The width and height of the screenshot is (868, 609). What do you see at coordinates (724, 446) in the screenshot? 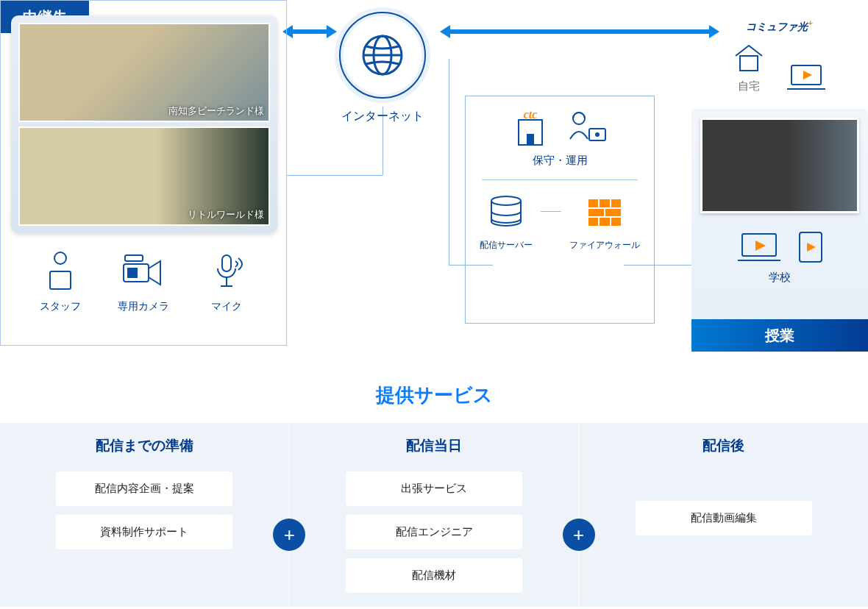
I see `service-heading: 配信後` at bounding box center [724, 446].